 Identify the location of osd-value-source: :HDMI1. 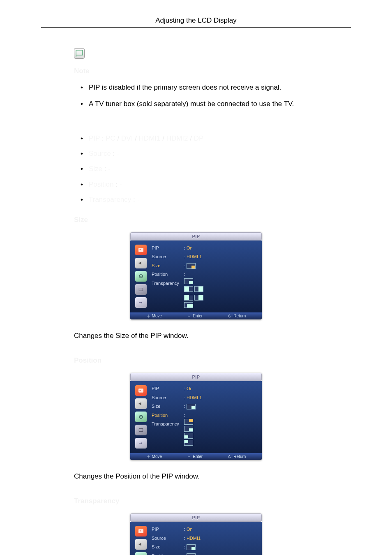
(197, 539).